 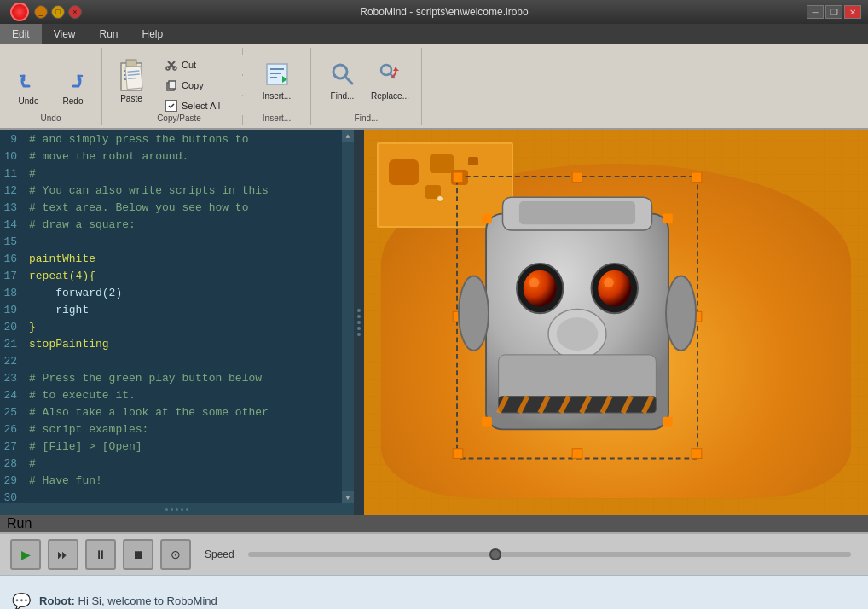 I want to click on line-number: 15, so click(x=11, y=242).